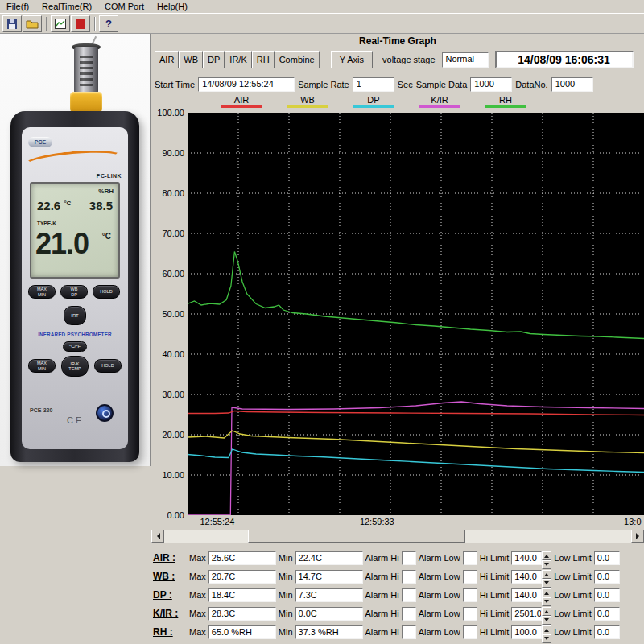  Describe the element at coordinates (398, 85) in the screenshot. I see `sample-info-row: Start Time 14/08/09 12:55:24 Sample Rate…` at that location.